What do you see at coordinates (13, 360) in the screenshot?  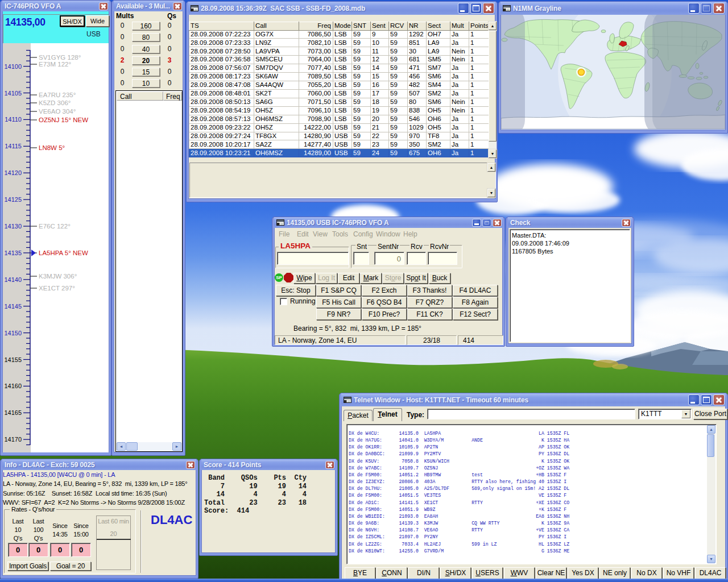 I see `svg-text: 14155` at bounding box center [13, 360].